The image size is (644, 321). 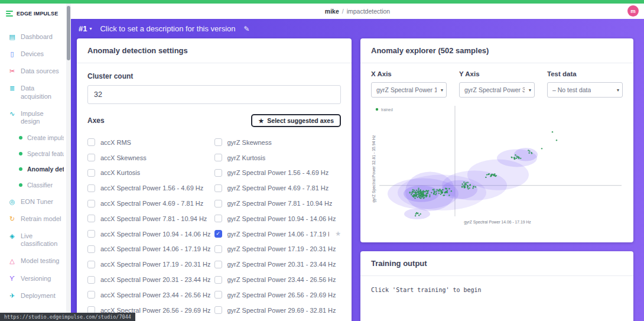 I want to click on sidebar-nav: ▤Dashboard▯Devices✂Data sources≣Data acq…, so click(x=33, y=167).